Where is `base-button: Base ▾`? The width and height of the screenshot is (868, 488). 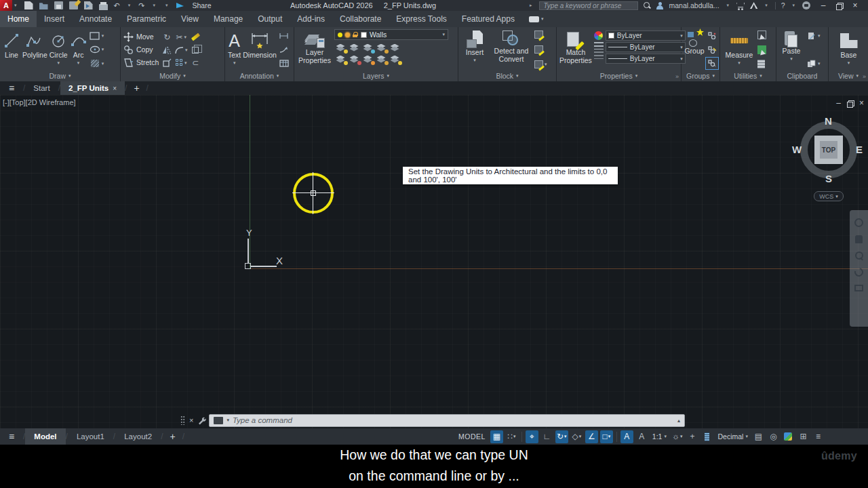 base-button: Base ▾ is located at coordinates (849, 47).